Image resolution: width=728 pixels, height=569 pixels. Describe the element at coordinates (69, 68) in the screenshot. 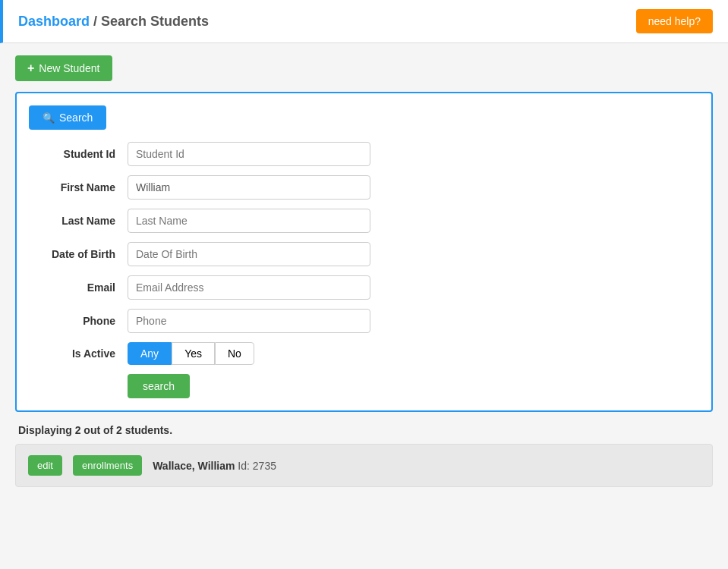

I see `new-student-label: New Student` at that location.